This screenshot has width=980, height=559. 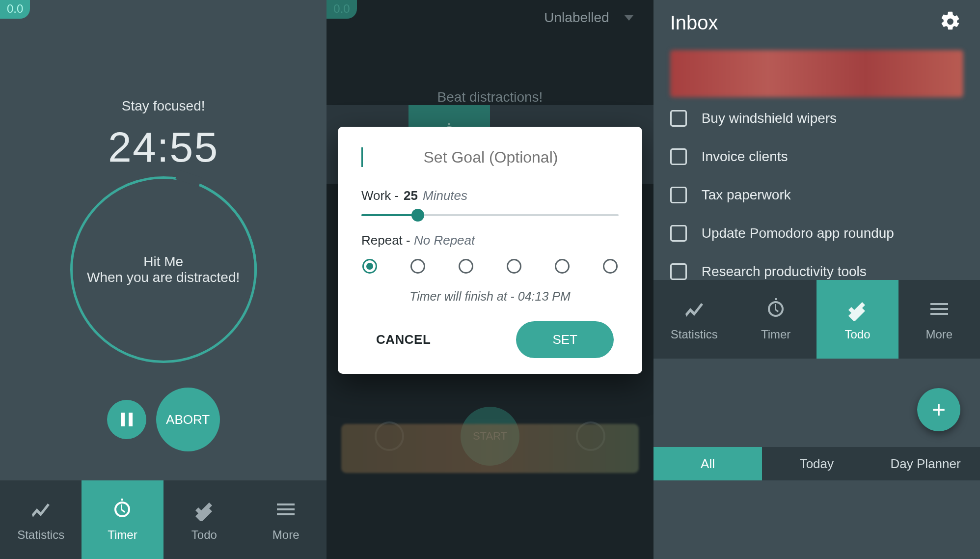 I want to click on task-row: Research productivity tools, so click(x=817, y=272).